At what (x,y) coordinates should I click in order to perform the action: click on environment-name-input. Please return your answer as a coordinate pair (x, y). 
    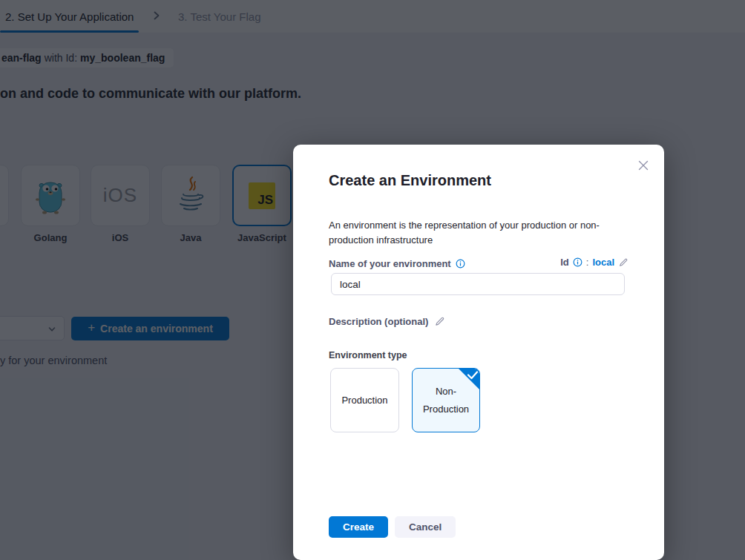
    Looking at the image, I should click on (478, 284).